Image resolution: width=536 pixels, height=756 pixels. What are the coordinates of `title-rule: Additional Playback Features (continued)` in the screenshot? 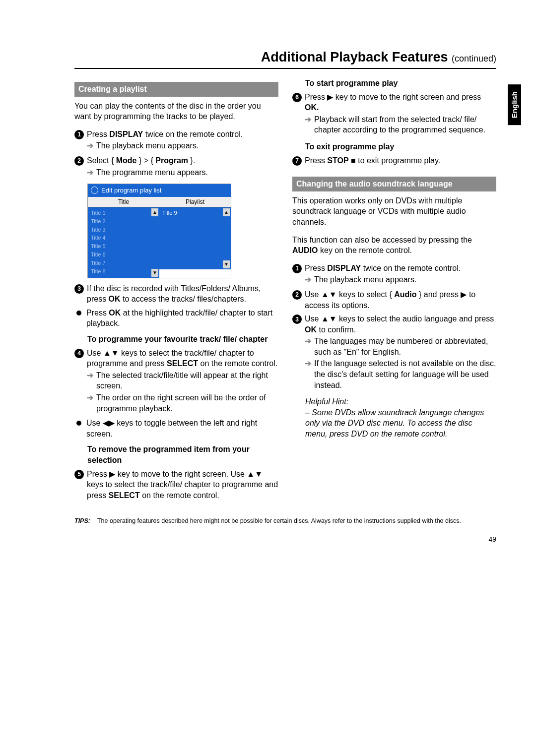 It's located at (285, 60).